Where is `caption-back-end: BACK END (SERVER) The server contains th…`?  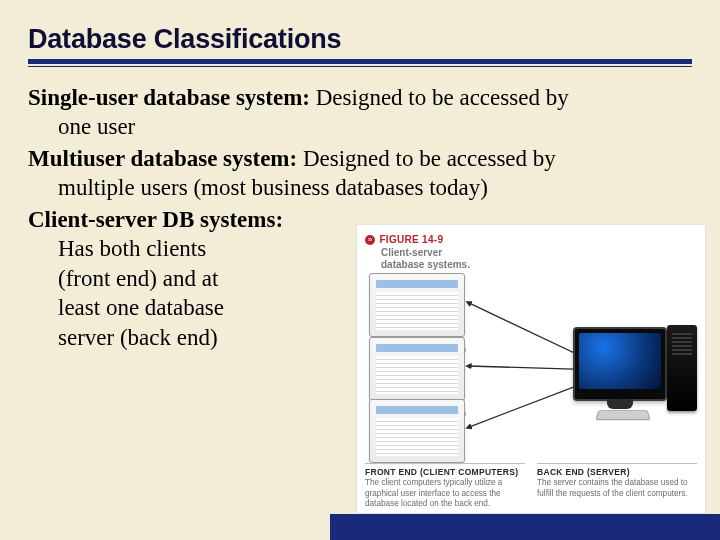
caption-back-end: BACK END (SERVER) The server contains th… is located at coordinates (617, 486).